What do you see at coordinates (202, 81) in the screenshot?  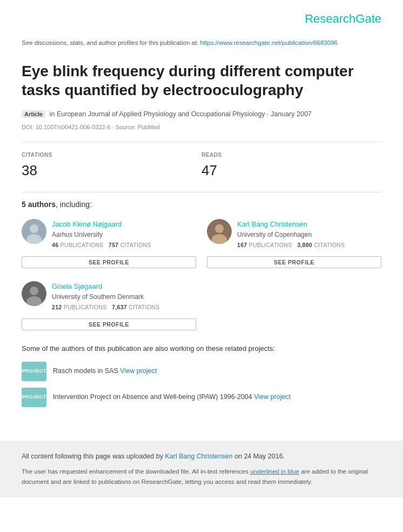 I see `article-title: Eye blink frequency during different com…` at bounding box center [202, 81].